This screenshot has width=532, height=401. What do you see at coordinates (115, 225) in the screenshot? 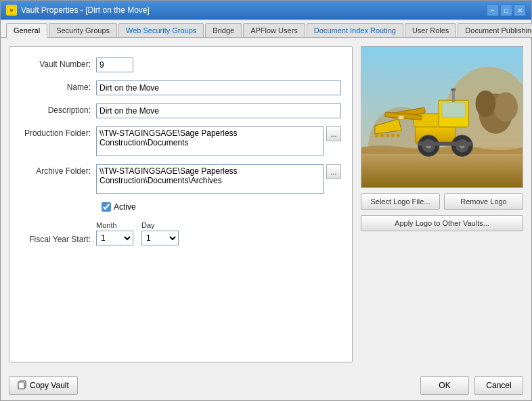
I see `month-label: Month` at bounding box center [115, 225].